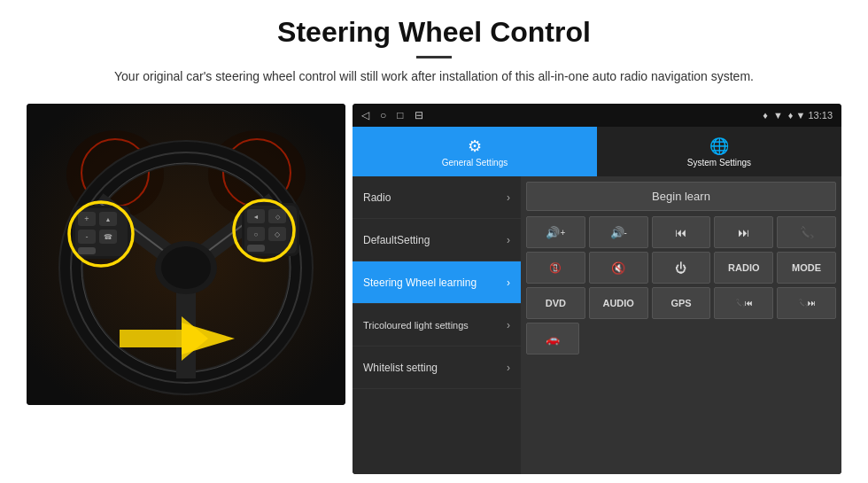  Describe the element at coordinates (434, 76) in the screenshot. I see `subtitle-text: Your original car's steering wheel contr…` at that location.